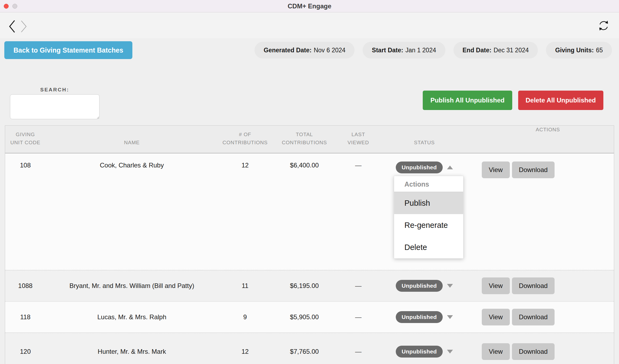  I want to click on back-arrow-icon, so click(12, 27).